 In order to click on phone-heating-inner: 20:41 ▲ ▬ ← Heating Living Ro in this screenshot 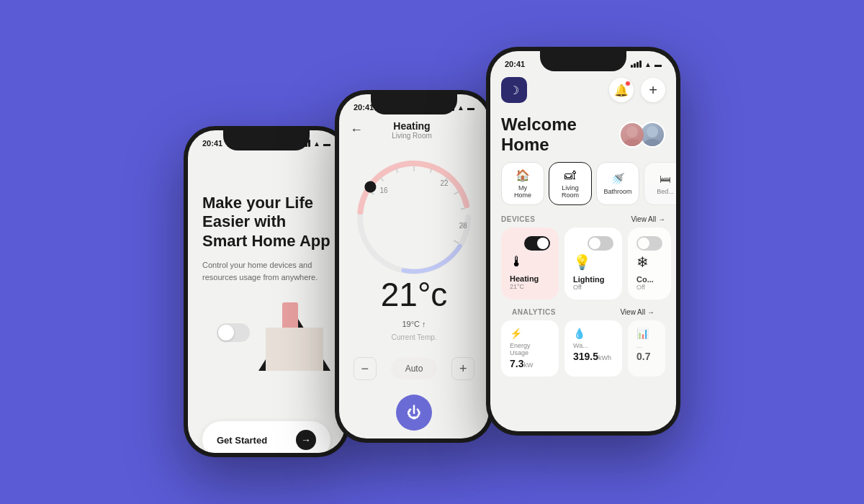, I will do `click(414, 266)`.